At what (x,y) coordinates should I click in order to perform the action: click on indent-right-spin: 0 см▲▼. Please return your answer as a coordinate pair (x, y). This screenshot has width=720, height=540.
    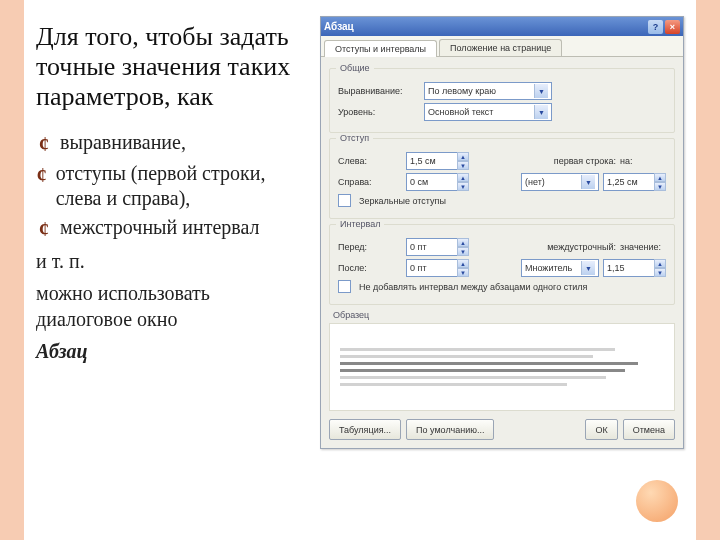
    Looking at the image, I should click on (438, 182).